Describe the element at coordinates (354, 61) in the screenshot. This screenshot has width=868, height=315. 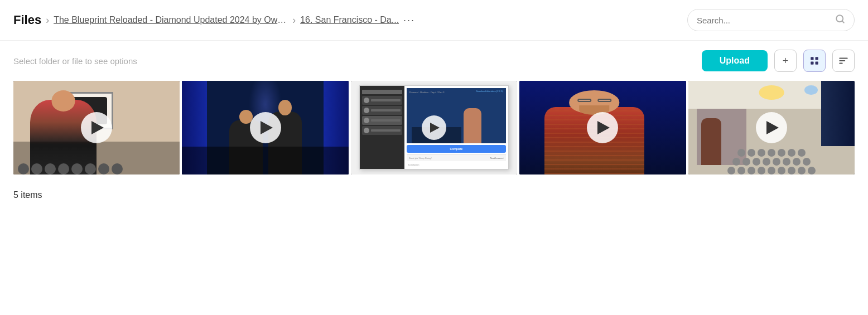
I see `toolbar-hint: Select folder or file to see options` at that location.